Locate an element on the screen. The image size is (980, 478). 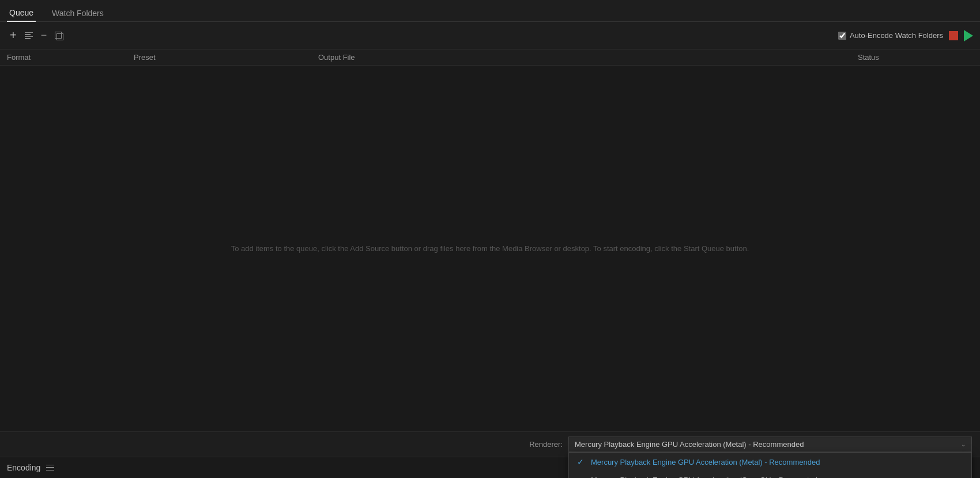
renderer-option-opencl-label: Mercury Playback Engine GPU Acceleration… is located at coordinates (704, 477).